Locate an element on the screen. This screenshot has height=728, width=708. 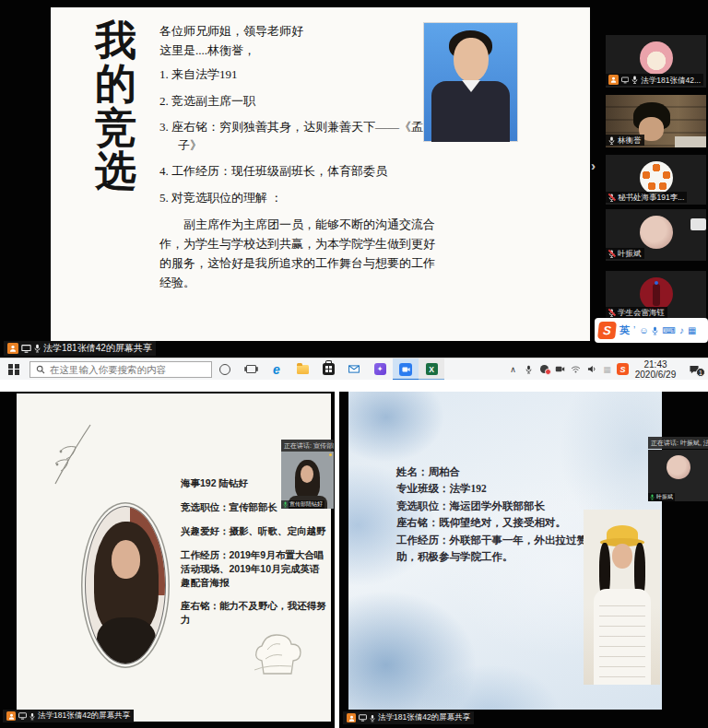
candidate-portrait-oval is located at coordinates (125, 585).